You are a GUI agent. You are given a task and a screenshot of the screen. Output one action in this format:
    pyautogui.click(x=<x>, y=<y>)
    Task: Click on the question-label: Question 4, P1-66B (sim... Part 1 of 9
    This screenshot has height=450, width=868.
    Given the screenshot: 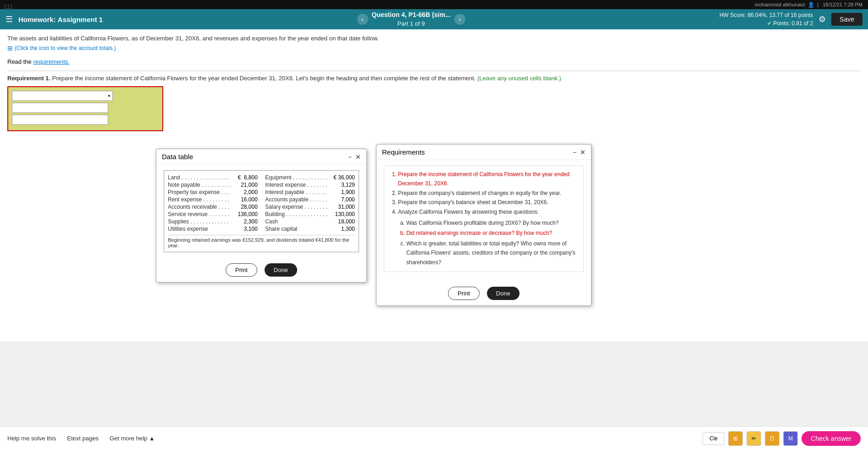 What is the action you would take?
    pyautogui.click(x=411, y=19)
    